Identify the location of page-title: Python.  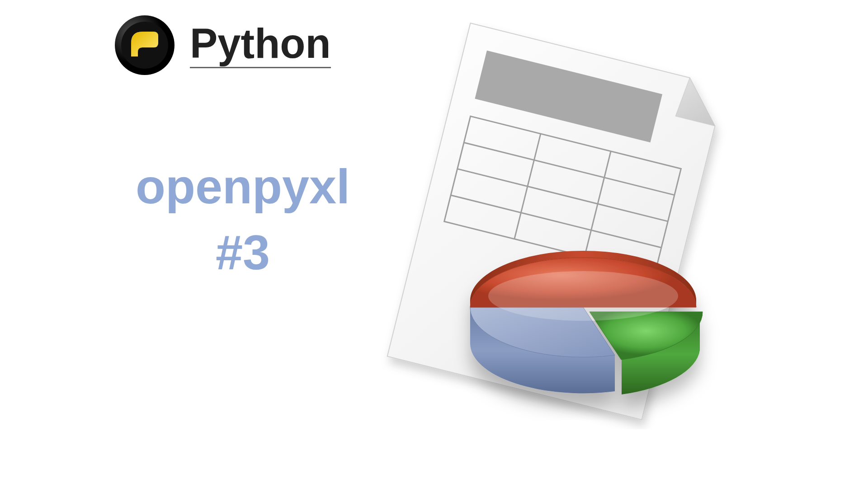
(260, 45).